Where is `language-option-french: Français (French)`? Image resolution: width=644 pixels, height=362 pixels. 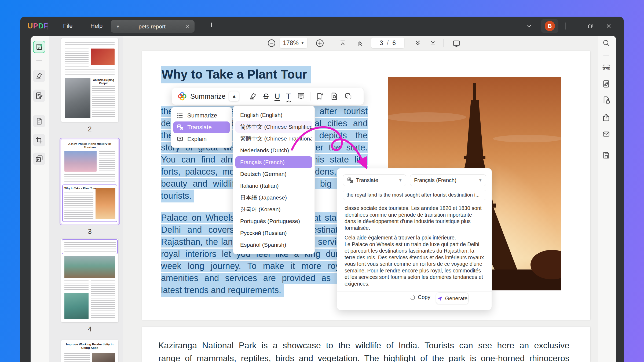
language-option-french: Français (French) is located at coordinates (274, 162).